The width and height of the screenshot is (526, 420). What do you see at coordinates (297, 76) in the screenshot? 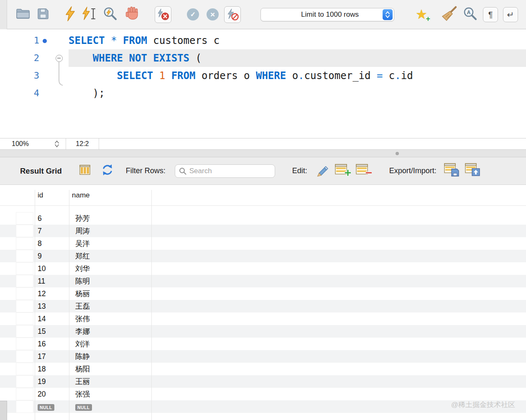
I see `code-text: SELECT 1 FROM orders o WHERE o.customer_…` at bounding box center [297, 76].